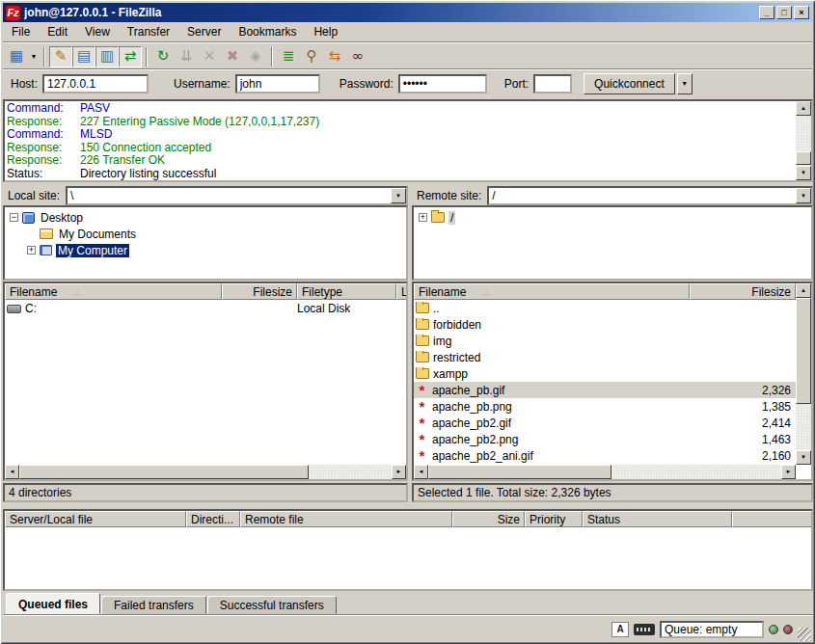 The width and height of the screenshot is (815, 644). What do you see at coordinates (472, 423) in the screenshot?
I see `file-name: apache_pb2.gif` at bounding box center [472, 423].